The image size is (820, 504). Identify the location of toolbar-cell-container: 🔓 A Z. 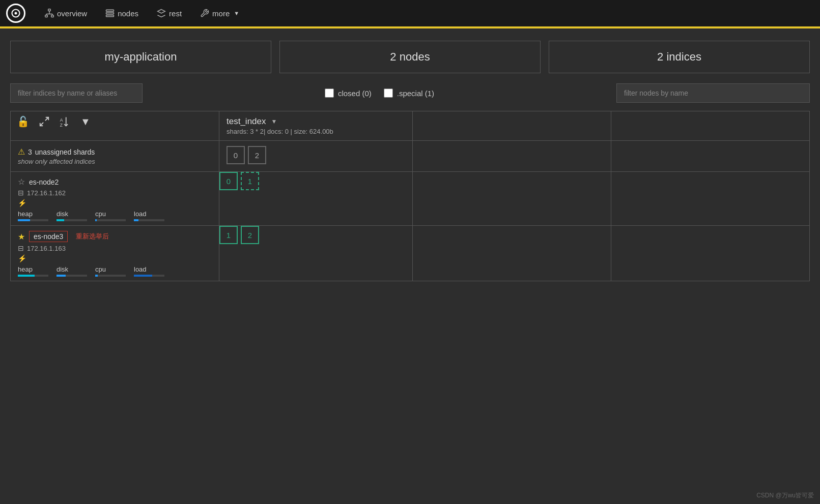
(115, 126).